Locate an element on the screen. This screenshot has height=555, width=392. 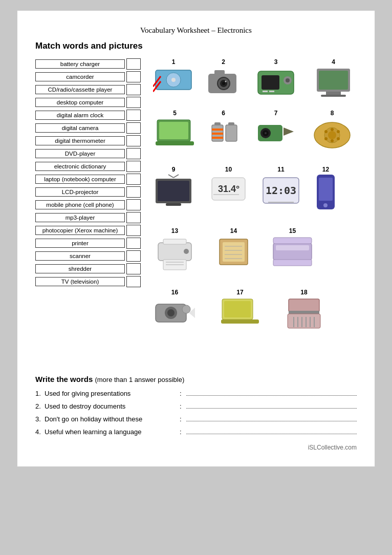
word-label: mp3-player is located at coordinates (80, 218).